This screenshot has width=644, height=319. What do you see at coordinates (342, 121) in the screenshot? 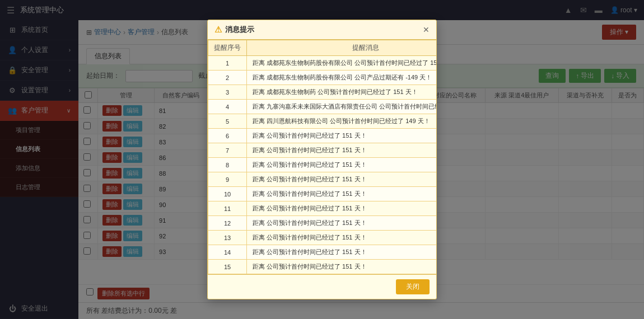
I see `modal-row-msg: 距离 四川恩航科技有限公司 公司预计首付时间已经过了 149 天！` at bounding box center [342, 121].